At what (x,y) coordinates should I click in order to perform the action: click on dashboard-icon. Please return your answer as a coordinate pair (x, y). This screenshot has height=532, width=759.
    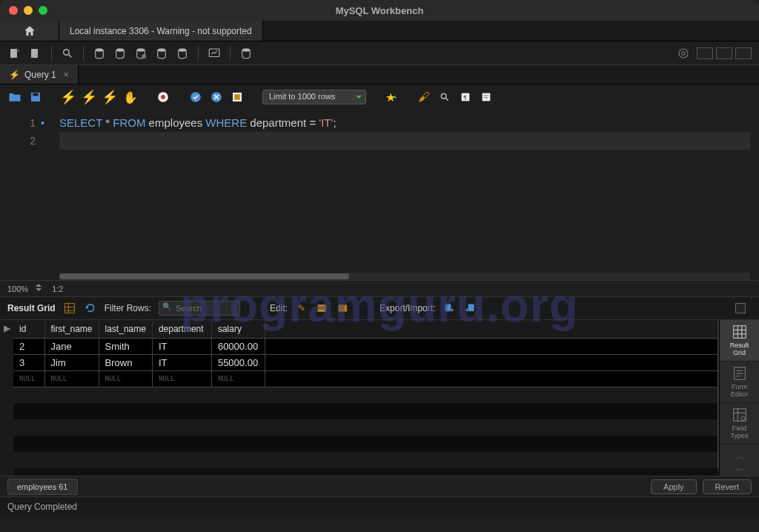
    Looking at the image, I should click on (214, 53).